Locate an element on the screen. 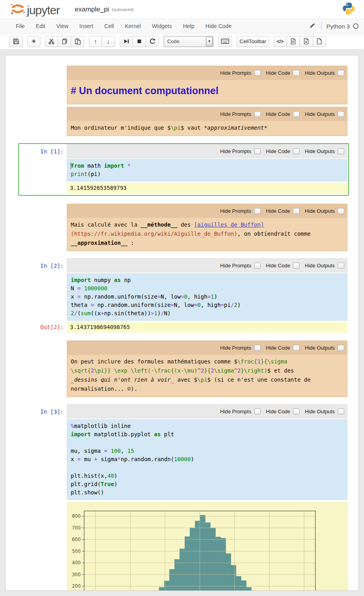 Image resolution: width=364 pixels, height=596 pixels. source-line: import matplotlib.pyplot as plt is located at coordinates (208, 434).